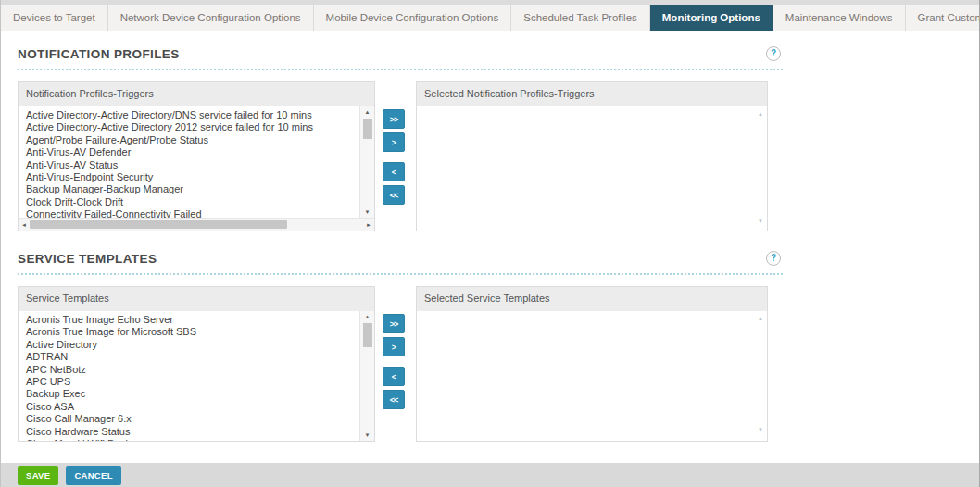 The width and height of the screenshot is (980, 487). Describe the element at coordinates (943, 18) in the screenshot. I see `tab: Grant Customers & Sites Access` at that location.